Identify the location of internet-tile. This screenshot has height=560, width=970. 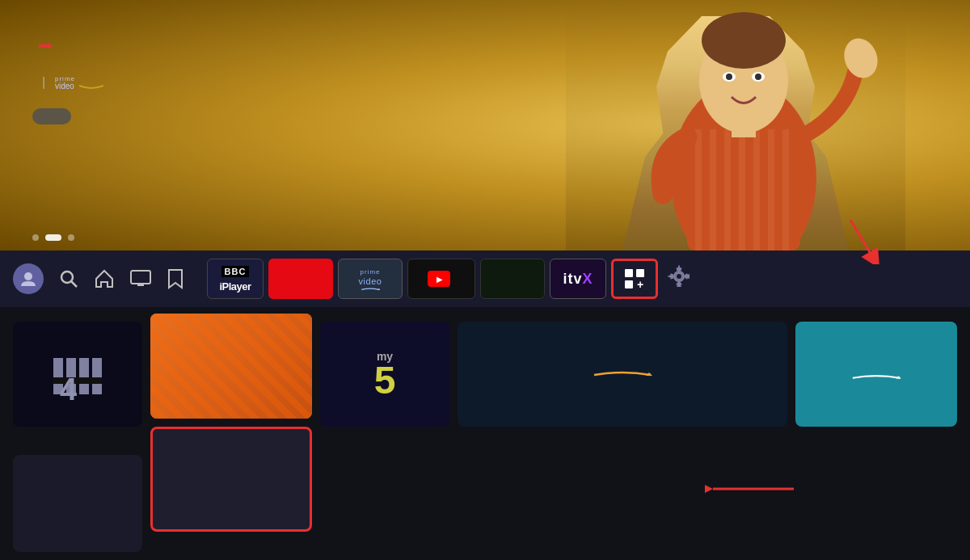
(876, 374).